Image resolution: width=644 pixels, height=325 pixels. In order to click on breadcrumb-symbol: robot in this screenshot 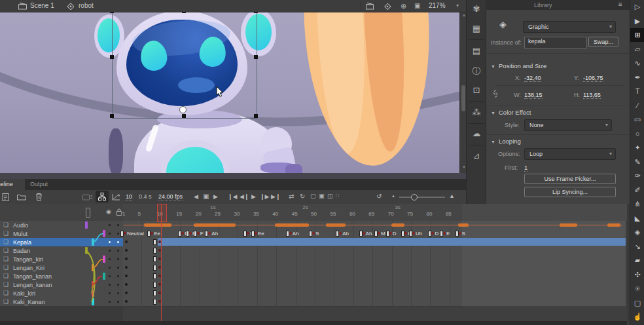, I will do `click(86, 5)`.